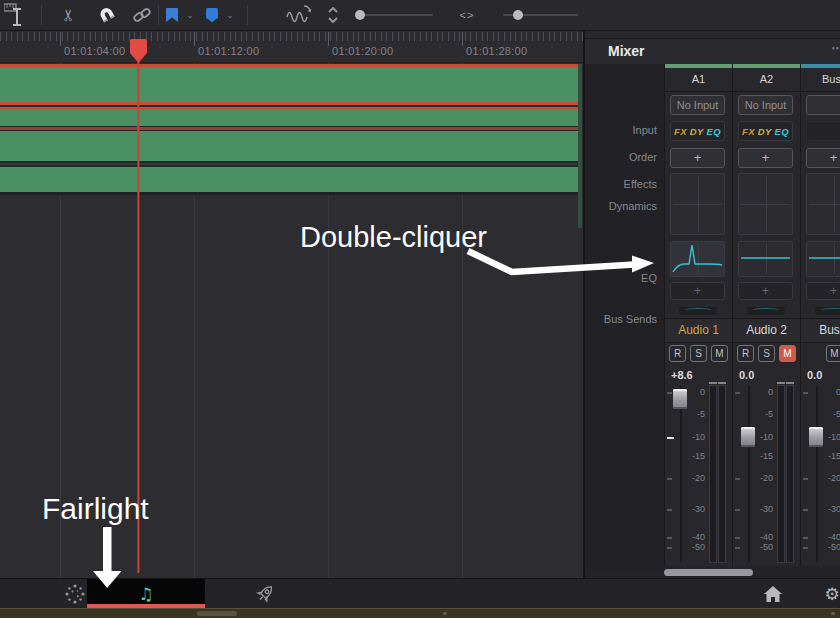  Describe the element at coordinates (360, 15) in the screenshot. I see `vertical-zoom-slider-knob` at that location.